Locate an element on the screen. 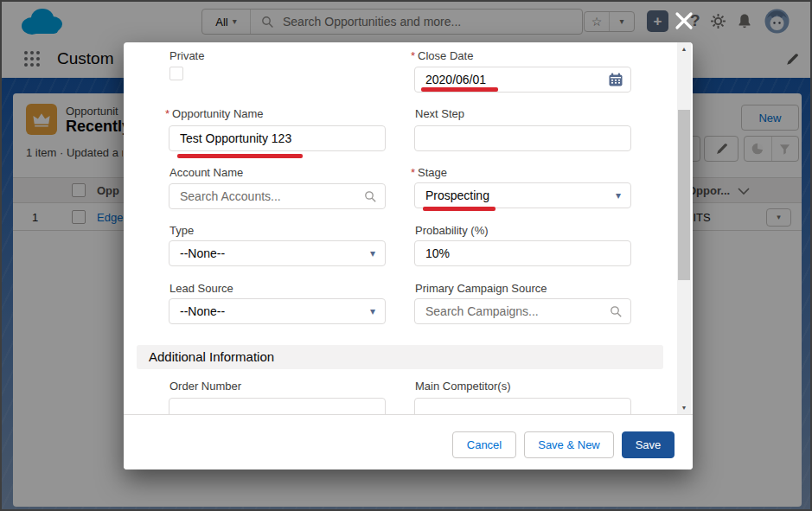 The height and width of the screenshot is (511, 812). stage-annotation-underline is located at coordinates (459, 209).